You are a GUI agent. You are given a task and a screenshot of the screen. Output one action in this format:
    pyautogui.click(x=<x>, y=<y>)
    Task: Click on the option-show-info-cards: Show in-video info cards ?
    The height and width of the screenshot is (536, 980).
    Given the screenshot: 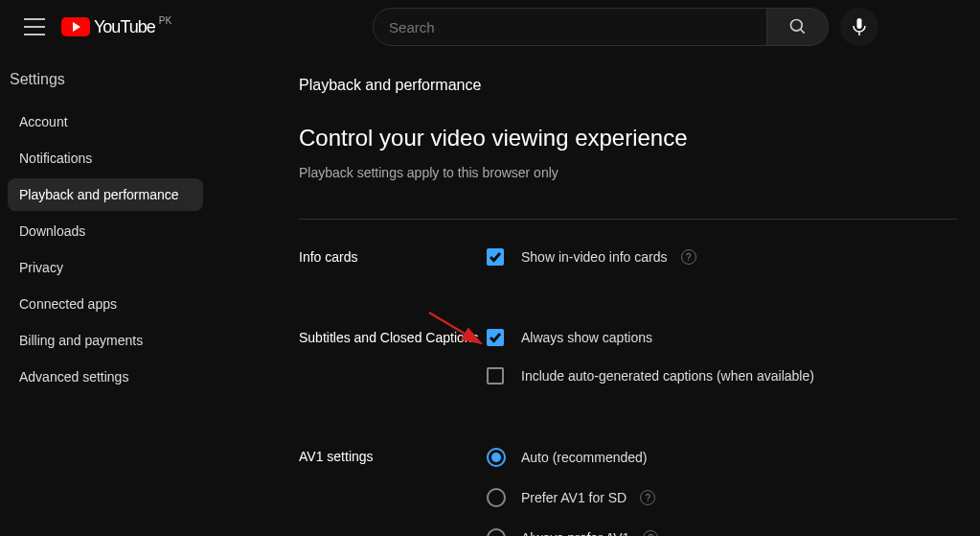 What is the action you would take?
    pyautogui.click(x=722, y=257)
    